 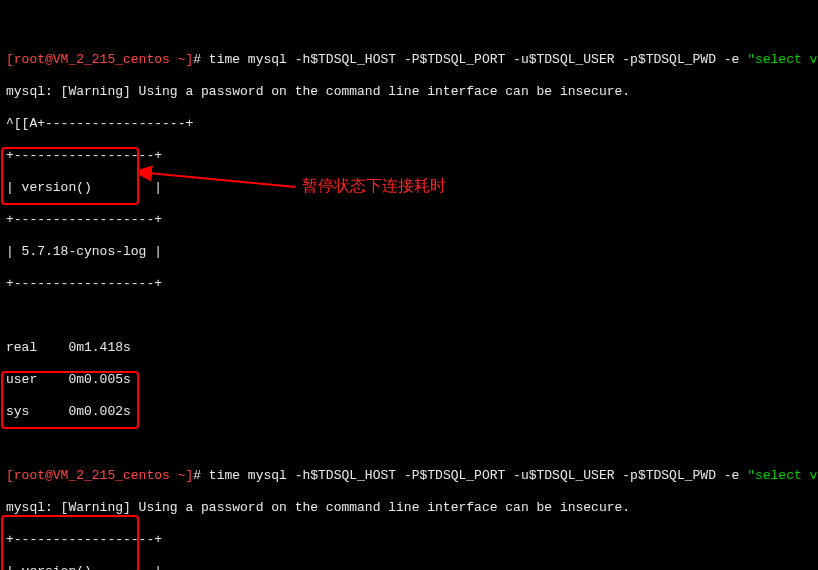 What do you see at coordinates (409, 412) in the screenshot?
I see `timing-sys: sys 0m0.002s` at bounding box center [409, 412].